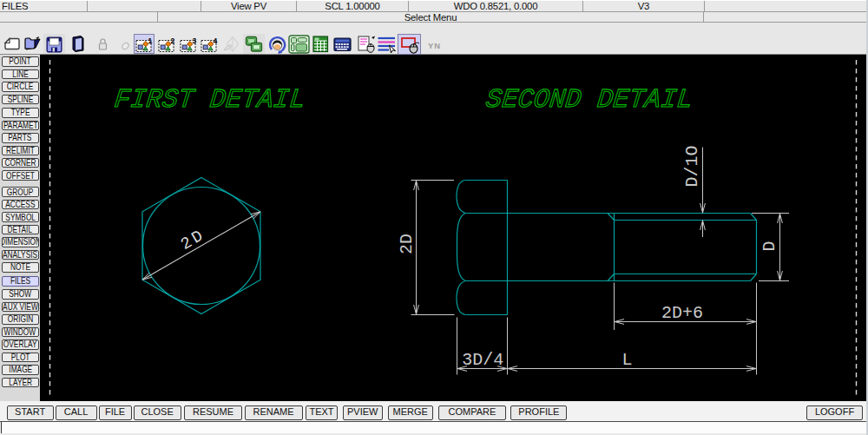 The width and height of the screenshot is (868, 435). I want to click on svg-text: L, so click(628, 359).